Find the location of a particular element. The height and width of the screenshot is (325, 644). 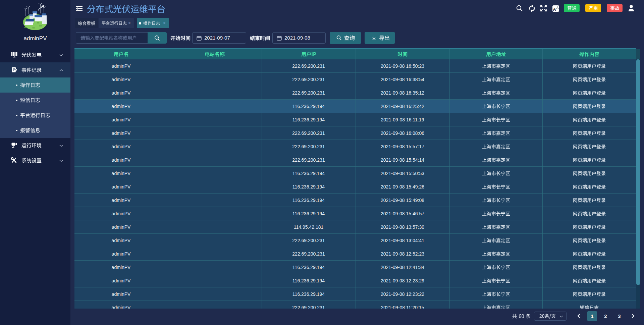

svg-text: A is located at coordinates (554, 9).